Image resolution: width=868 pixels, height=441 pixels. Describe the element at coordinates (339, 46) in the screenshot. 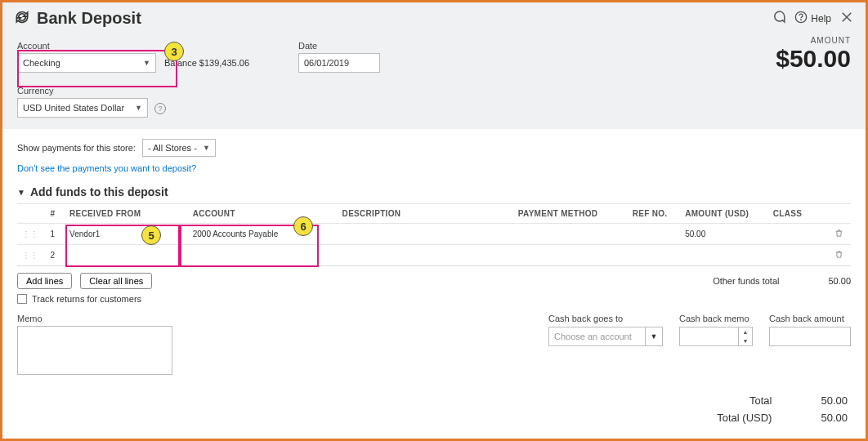

I see `date-label: Date` at that location.